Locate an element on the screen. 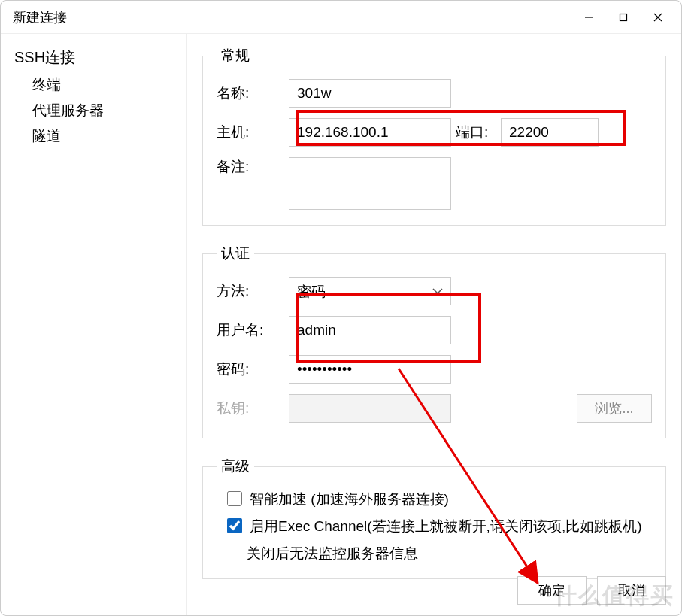  host-input is located at coordinates (370, 132).